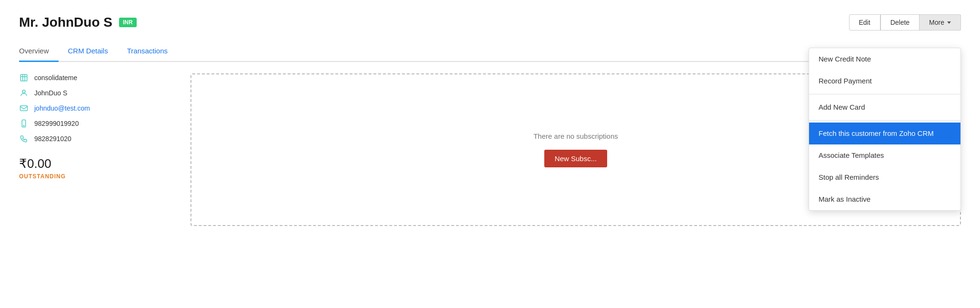 This screenshot has height=308, width=980. Describe the element at coordinates (56, 78) in the screenshot. I see `company-name: consolidateme` at that location.